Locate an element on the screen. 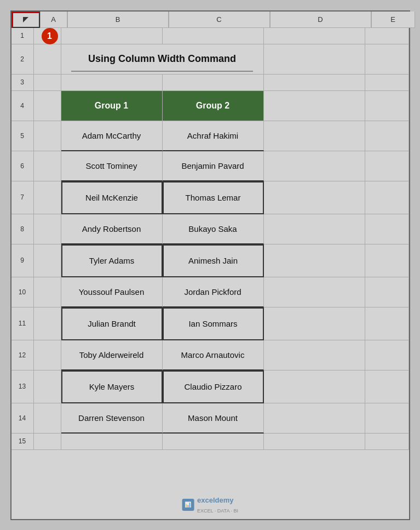 This screenshot has width=420, height=530. row-num-13: 13 is located at coordinates (23, 387).